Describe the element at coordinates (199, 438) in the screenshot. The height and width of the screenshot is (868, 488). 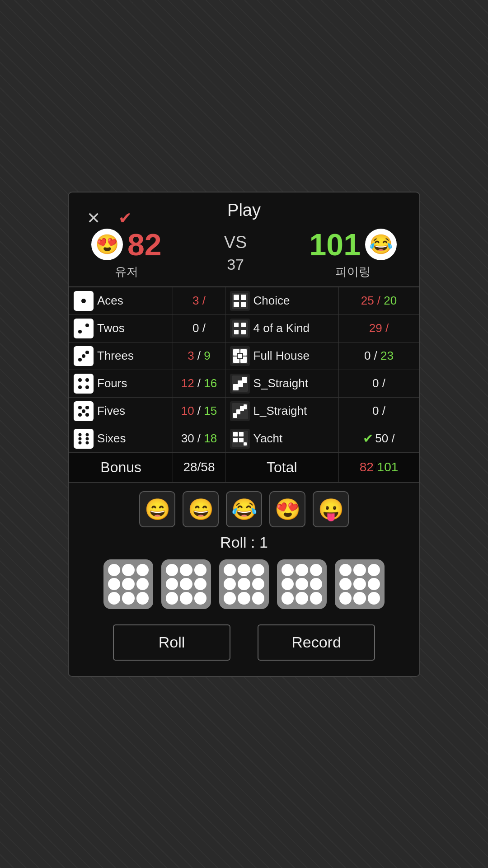
I see `sixes-value: 30 / 18` at that location.